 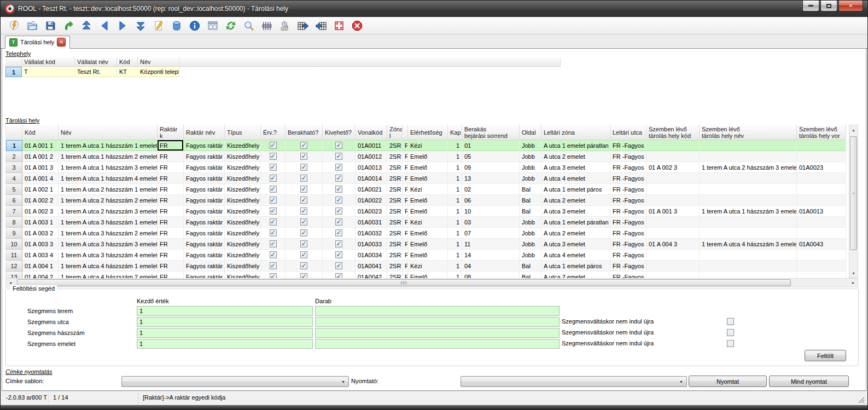 What do you see at coordinates (50, 26) in the screenshot?
I see `save-icon` at bounding box center [50, 26].